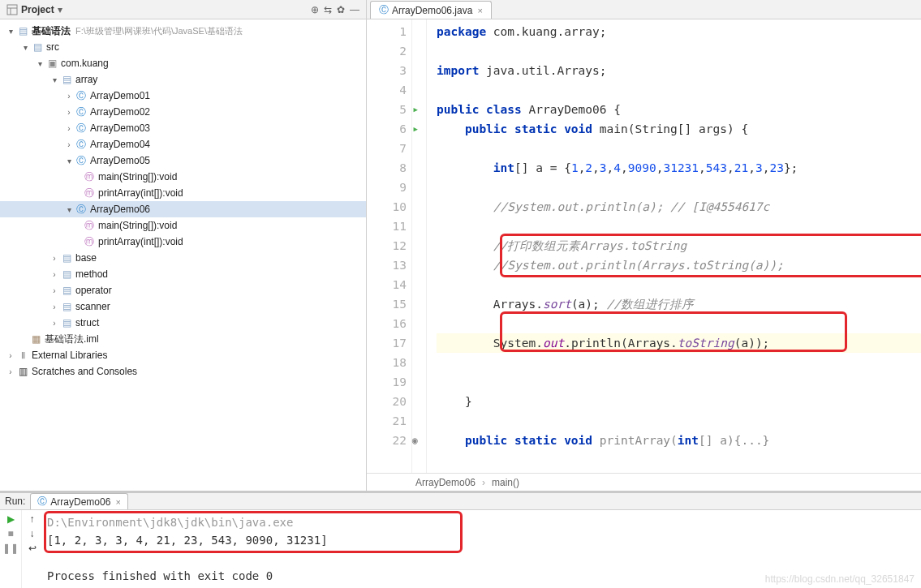 This screenshot has width=921, height=588. I want to click on tree-pkg-other: ›▤base, so click(183, 258).